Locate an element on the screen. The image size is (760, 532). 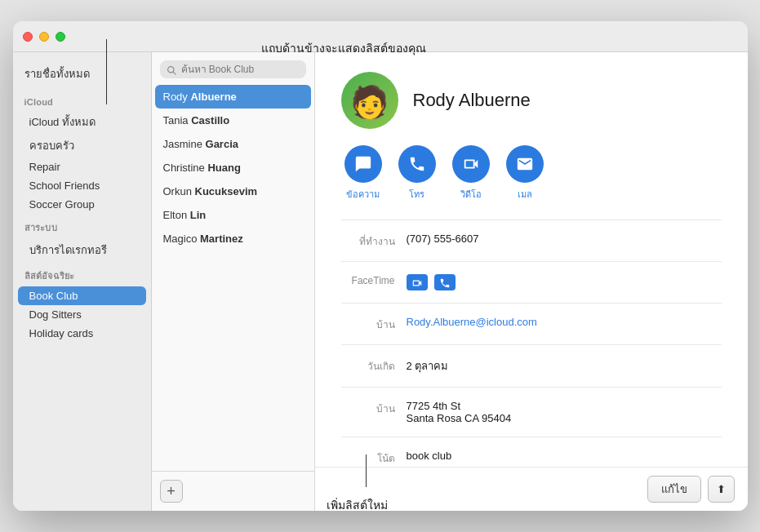
notes-value: book club is located at coordinates (564, 455).